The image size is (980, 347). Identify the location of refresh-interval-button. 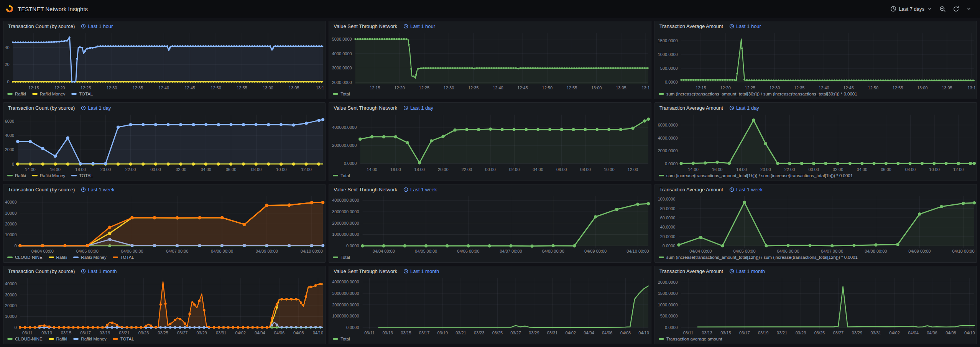
(969, 9).